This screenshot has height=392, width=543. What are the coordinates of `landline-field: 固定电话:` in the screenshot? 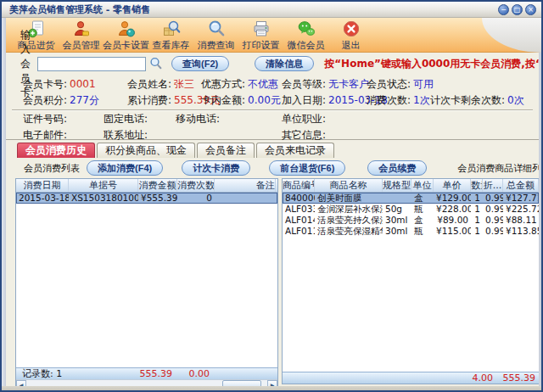 It's located at (127, 119).